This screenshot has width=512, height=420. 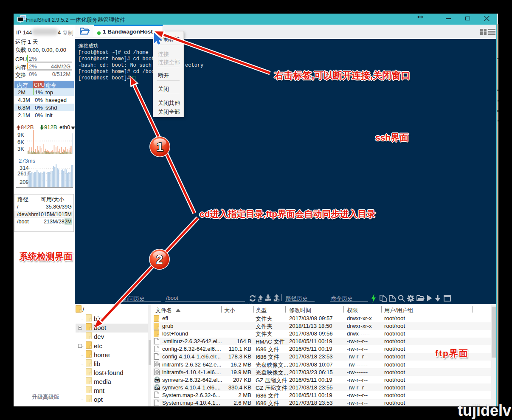 I want to click on svg-text: 1, so click(x=160, y=147).